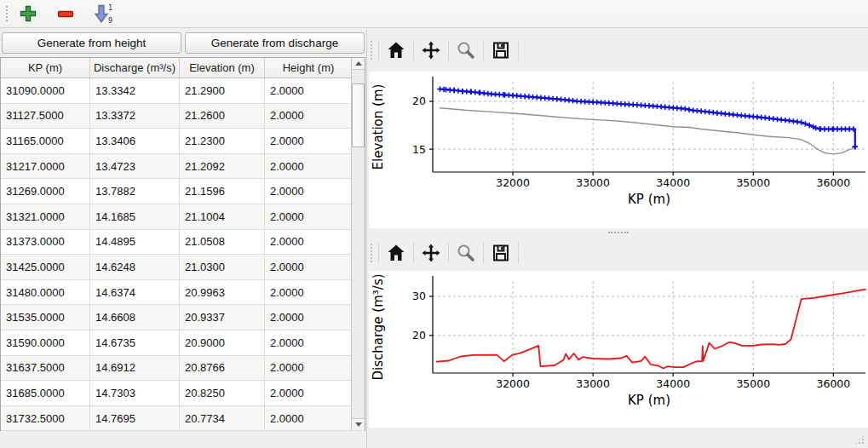  I want to click on table-row: 31637.500014.691220.87662.0000, so click(182, 369).